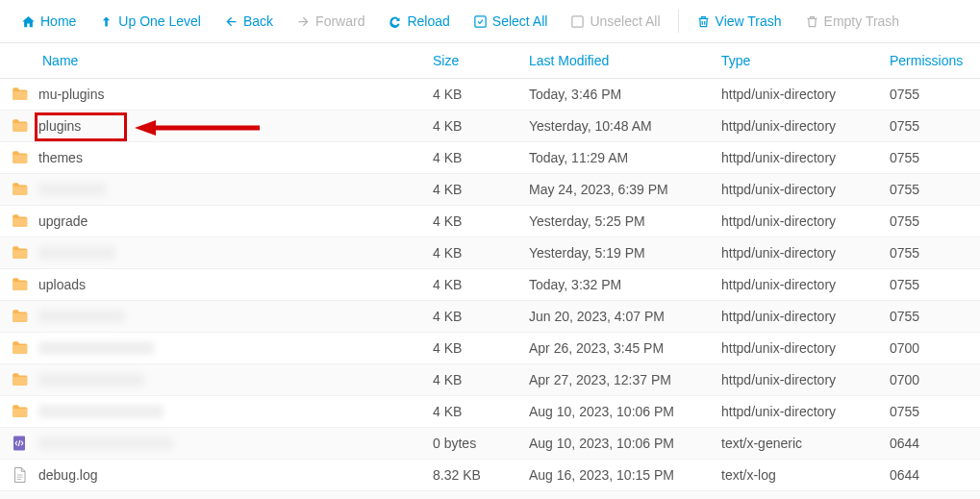  What do you see at coordinates (340, 21) in the screenshot?
I see `forward-label: Forward` at bounding box center [340, 21].